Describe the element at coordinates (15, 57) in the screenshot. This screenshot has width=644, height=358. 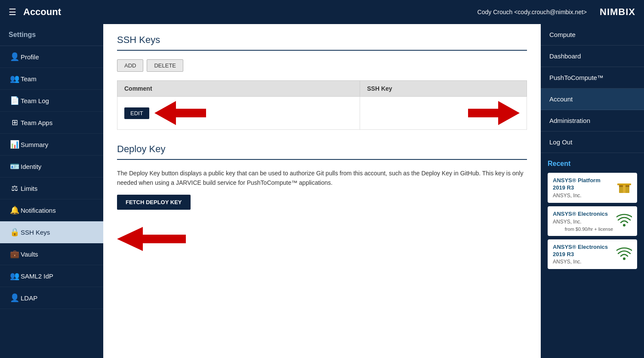
I see `profile-icon: 👤` at that location.